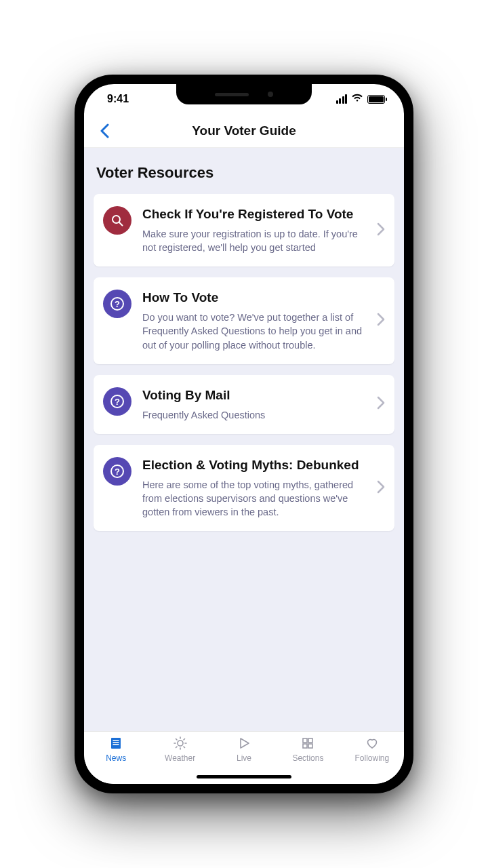 Image resolution: width=488 pixels, height=868 pixels. Describe the element at coordinates (116, 760) in the screenshot. I see `tab-news: News` at that location.